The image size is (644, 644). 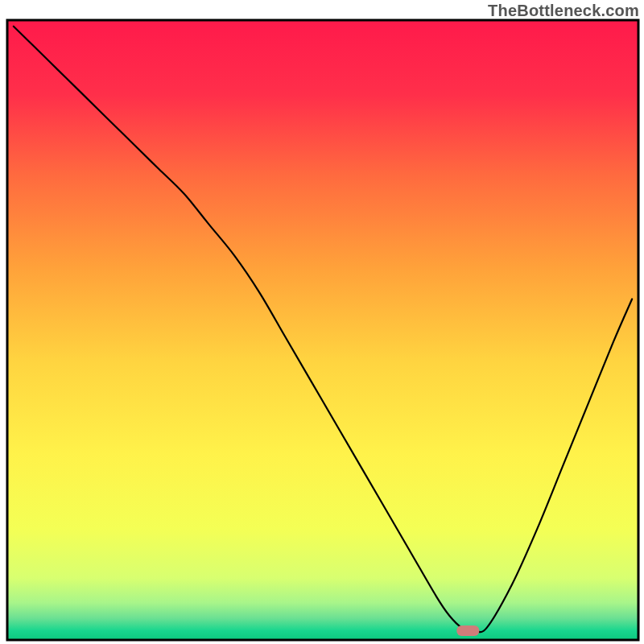 I want to click on optimal-marker, so click(x=468, y=631).